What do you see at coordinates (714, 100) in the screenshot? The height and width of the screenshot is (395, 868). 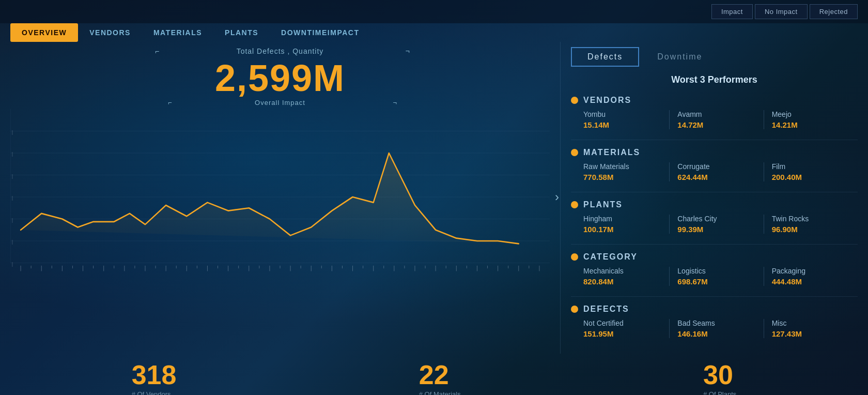 I see `vendors-header: Vendors` at bounding box center [714, 100].